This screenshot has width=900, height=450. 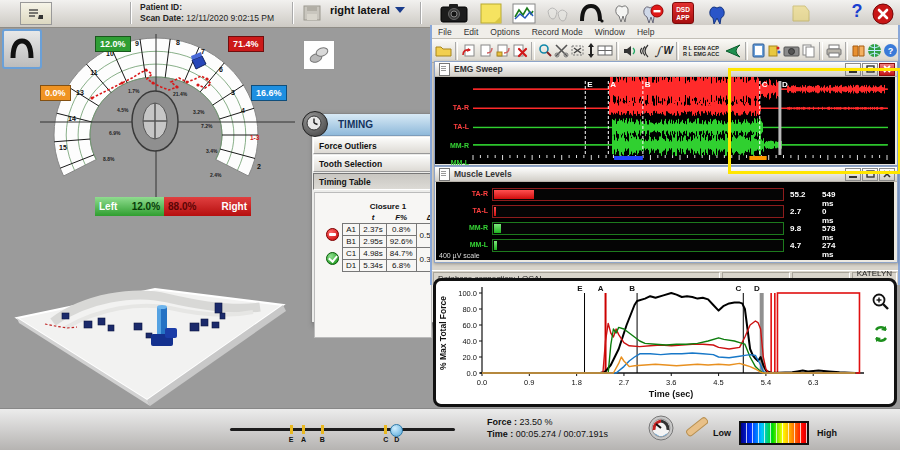 I want to click on svg-text: 7, so click(x=203, y=52).